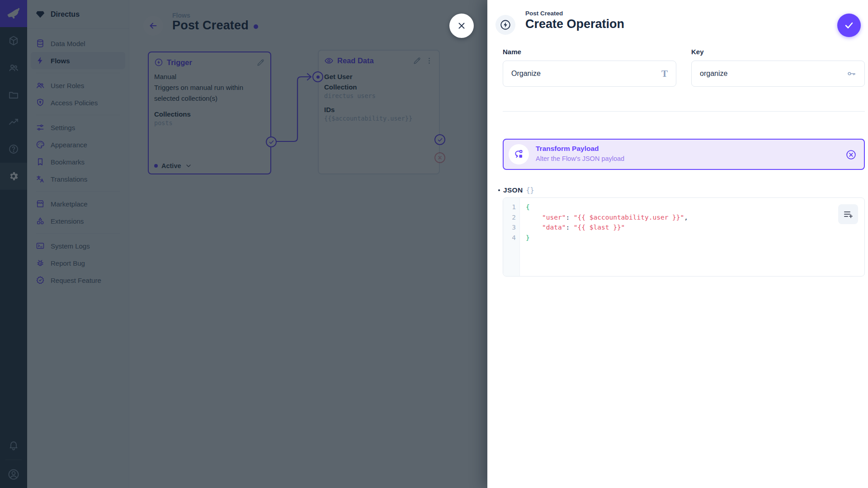 This screenshot has width=868, height=488. Describe the element at coordinates (586, 74) in the screenshot. I see `name-input` at that location.